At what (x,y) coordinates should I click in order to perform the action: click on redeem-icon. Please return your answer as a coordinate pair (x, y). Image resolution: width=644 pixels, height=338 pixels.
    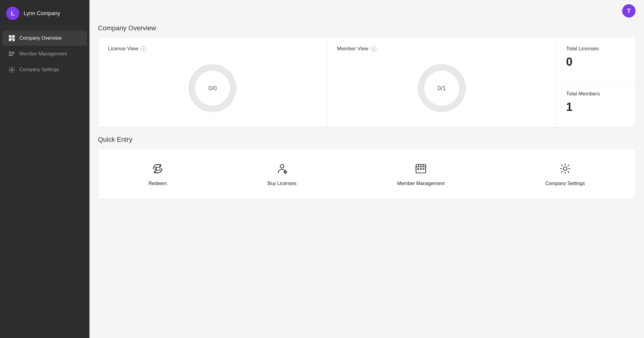
    Looking at the image, I should click on (158, 169).